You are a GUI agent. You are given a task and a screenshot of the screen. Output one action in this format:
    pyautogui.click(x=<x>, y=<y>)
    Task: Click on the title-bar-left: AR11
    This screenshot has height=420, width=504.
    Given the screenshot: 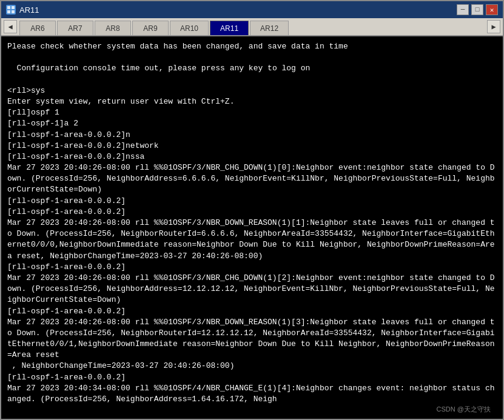 What is the action you would take?
    pyautogui.click(x=23, y=10)
    